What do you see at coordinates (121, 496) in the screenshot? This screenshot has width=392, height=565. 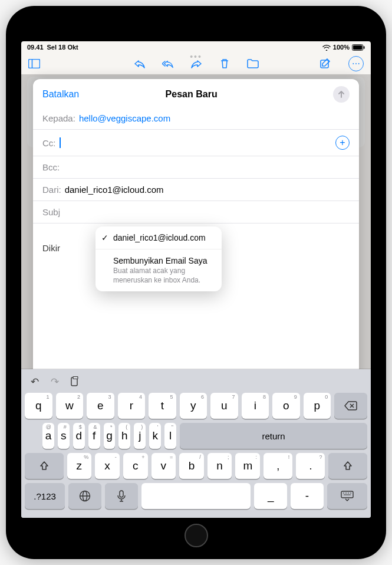 I see `dictation-key` at bounding box center [121, 496].